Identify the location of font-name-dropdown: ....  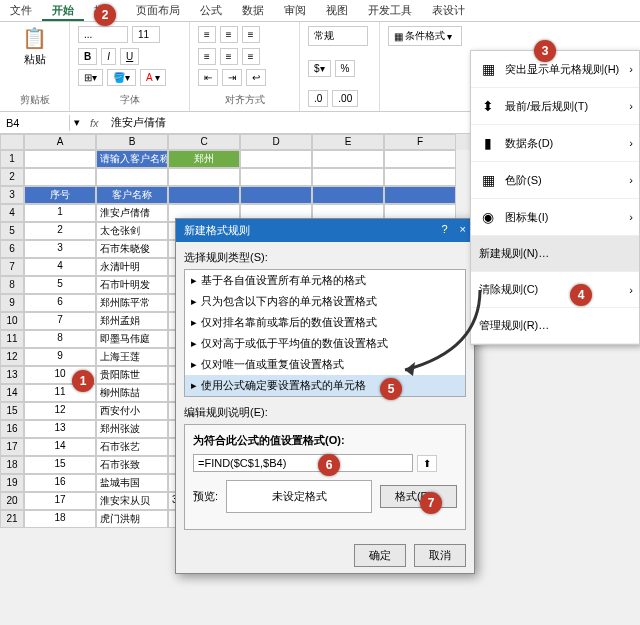
(103, 34).